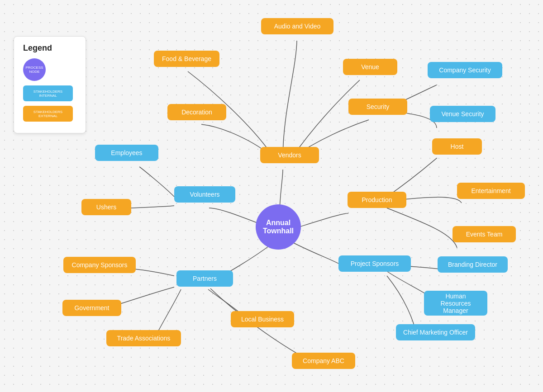 This screenshot has height=392, width=543. Describe the element at coordinates (144, 338) in the screenshot. I see `node-trade-associations: Trade Associations` at that location.